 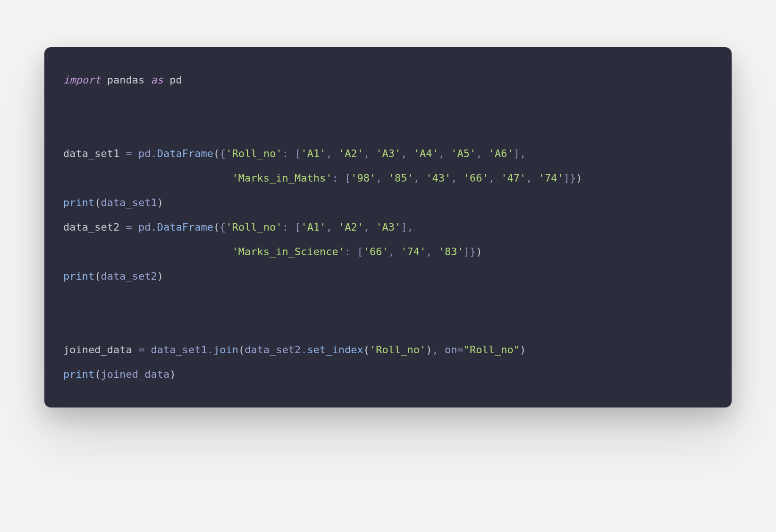 I want to click on code-token: 'A6', so click(x=501, y=154).